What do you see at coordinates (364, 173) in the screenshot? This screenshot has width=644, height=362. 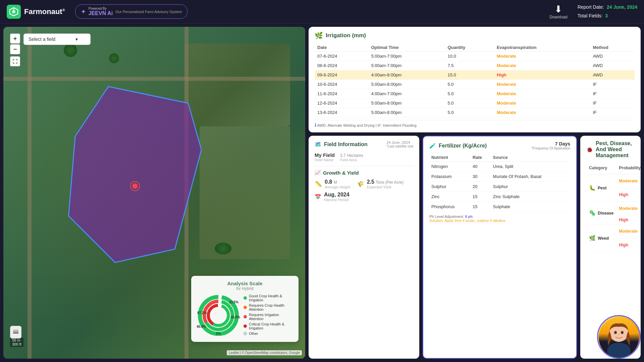 I see `growth-yield-title: 📈 Growth & Yield` at bounding box center [364, 173].